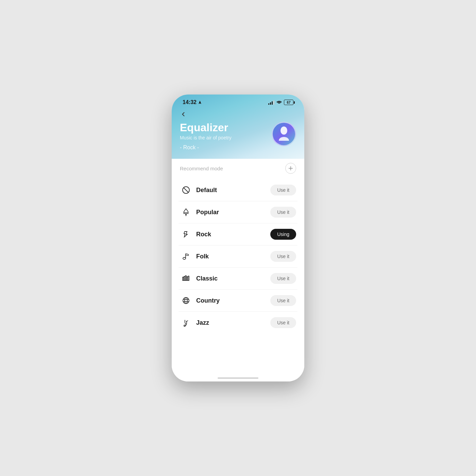 Image resolution: width=476 pixels, height=476 pixels. I want to click on title-content: Equalizer Music is the air of poetry - R…, so click(226, 136).